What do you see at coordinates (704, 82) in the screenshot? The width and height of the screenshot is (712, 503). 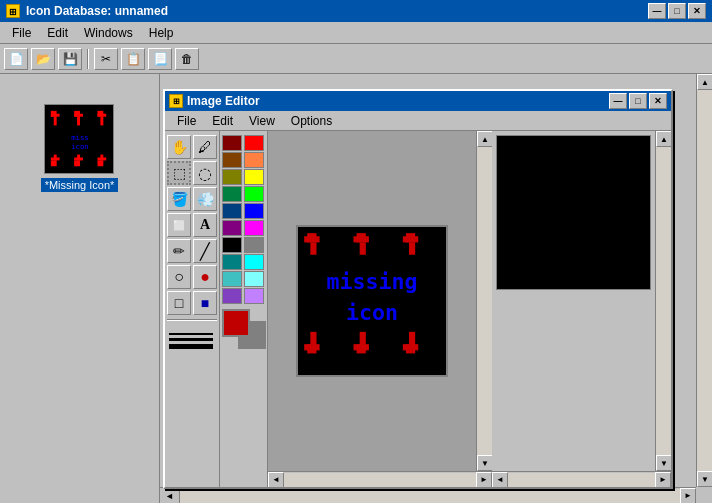 I see `vscroll-up-btn: ▲` at bounding box center [704, 82].